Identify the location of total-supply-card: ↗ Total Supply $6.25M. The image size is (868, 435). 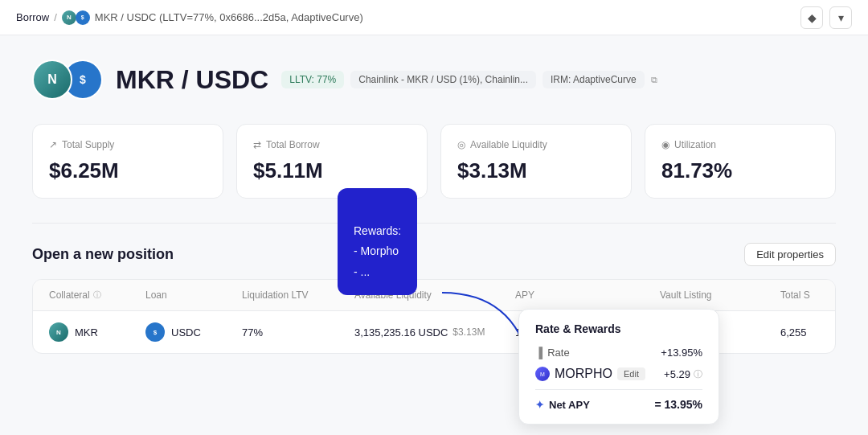
(128, 161).